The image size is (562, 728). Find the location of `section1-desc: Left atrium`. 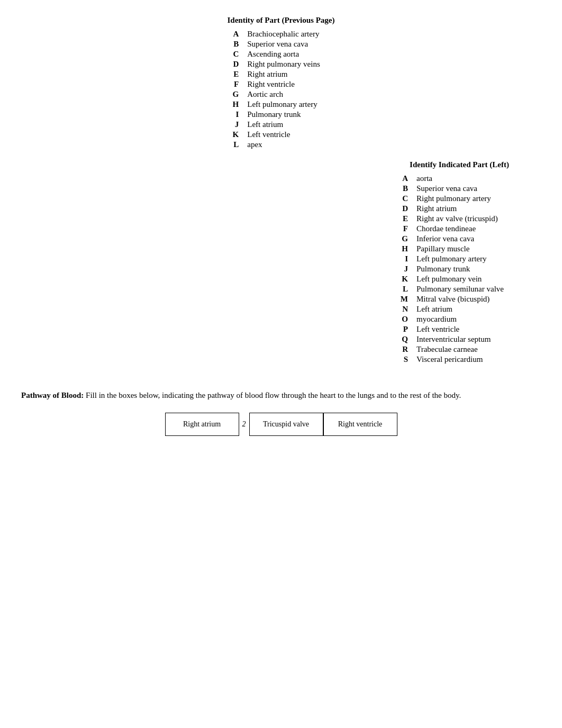

section1-desc: Left atrium is located at coordinates (289, 125).